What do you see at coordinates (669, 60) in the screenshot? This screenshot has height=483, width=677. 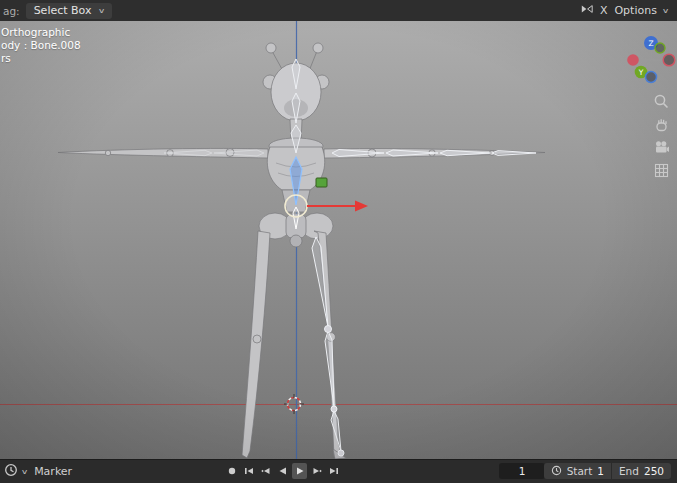 I see `axis-x-ball` at bounding box center [669, 60].